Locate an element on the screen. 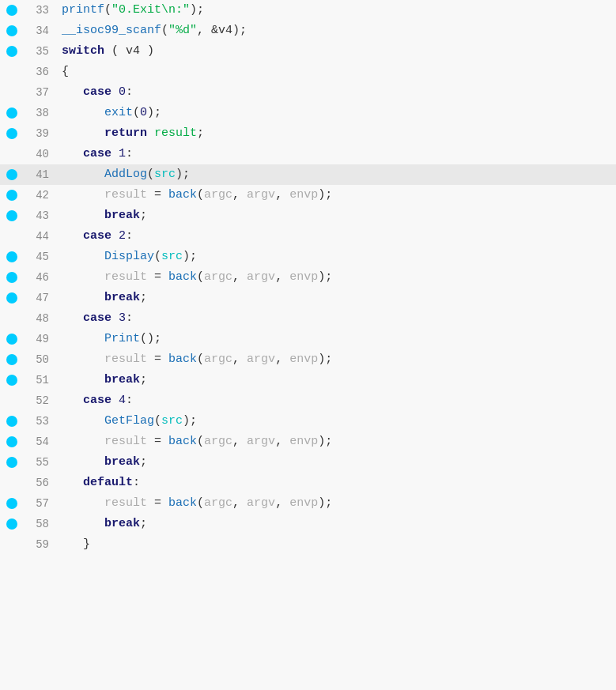 This screenshot has height=690, width=616. token-num: 0 is located at coordinates (122, 92).